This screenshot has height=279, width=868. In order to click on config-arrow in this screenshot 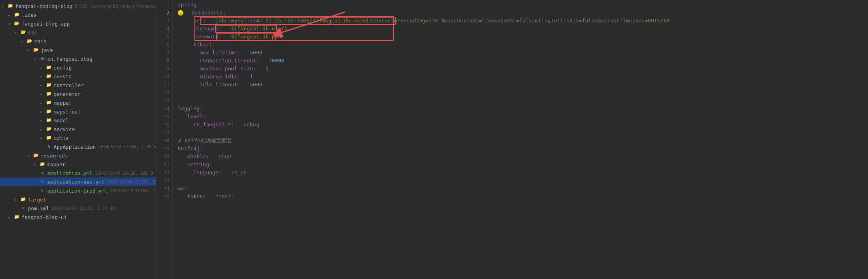, I will do `click(43, 68)`.